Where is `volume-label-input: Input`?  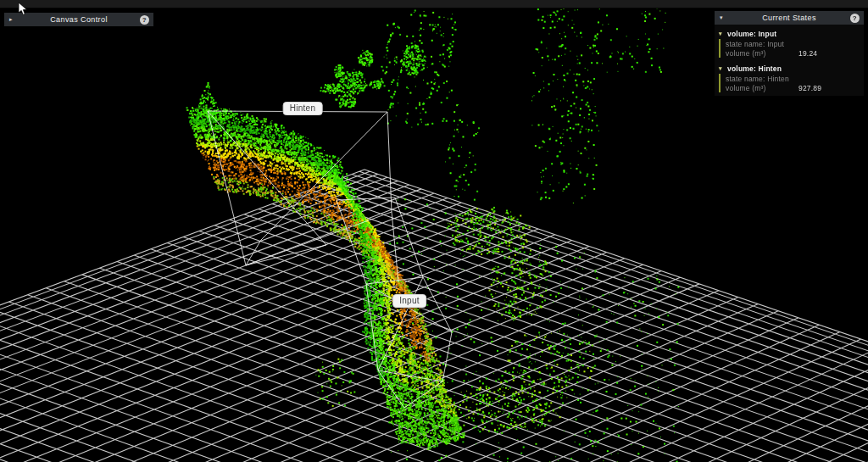 volume-label-input: Input is located at coordinates (409, 301).